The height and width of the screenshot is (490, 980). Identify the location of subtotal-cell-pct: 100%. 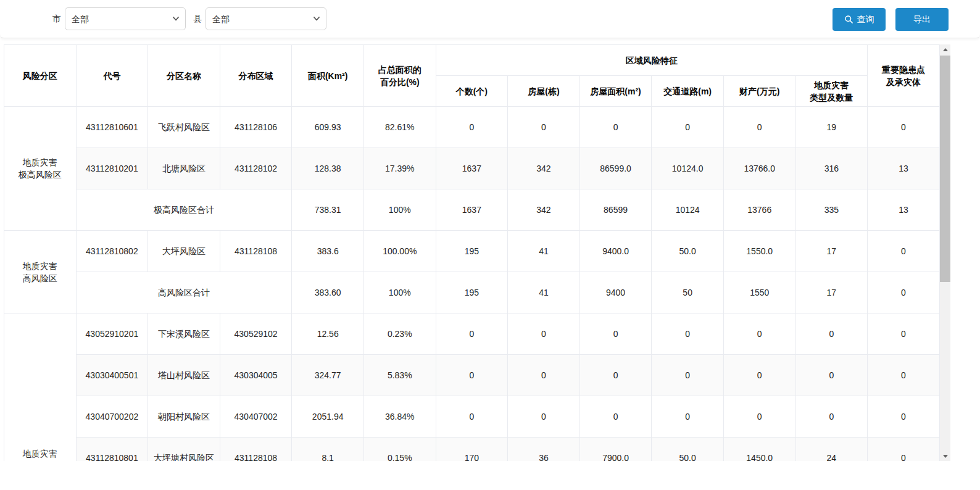
(400, 293).